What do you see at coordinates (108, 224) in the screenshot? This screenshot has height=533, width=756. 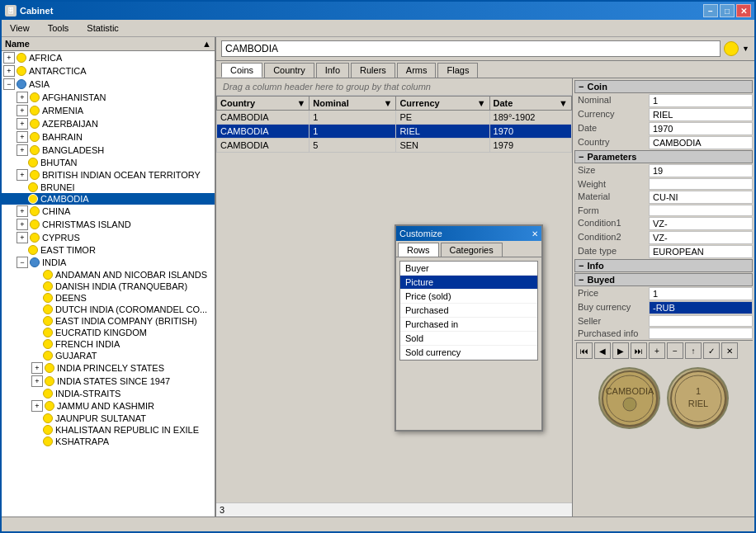 I see `tree-item-christmas: + CHRISTMAS ISLAND` at bounding box center [108, 224].